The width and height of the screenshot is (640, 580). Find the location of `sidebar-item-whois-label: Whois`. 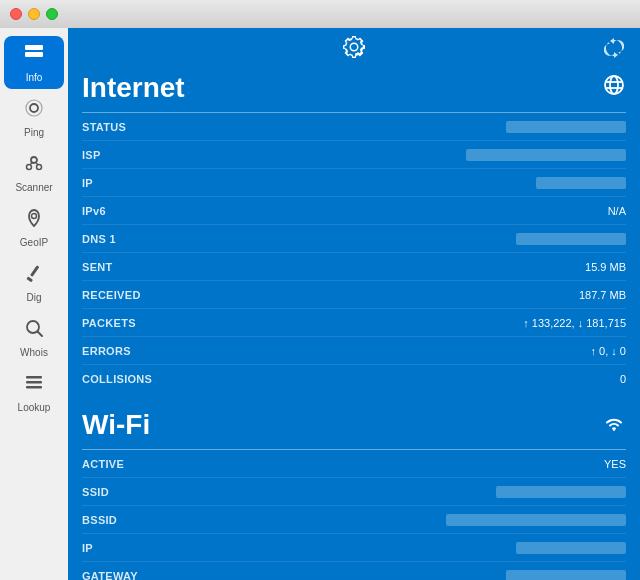

sidebar-item-whois-label: Whois is located at coordinates (34, 352).